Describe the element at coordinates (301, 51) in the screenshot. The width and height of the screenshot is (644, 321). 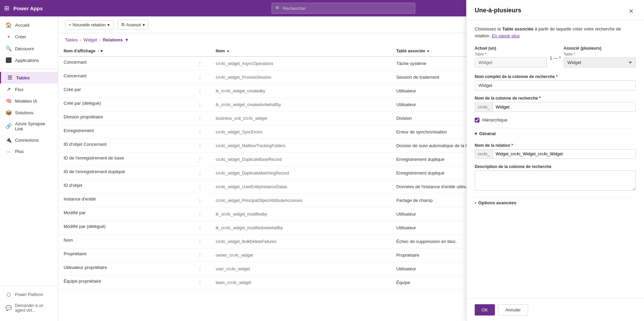
I see `col-header-name: Nom ▾` at that location.